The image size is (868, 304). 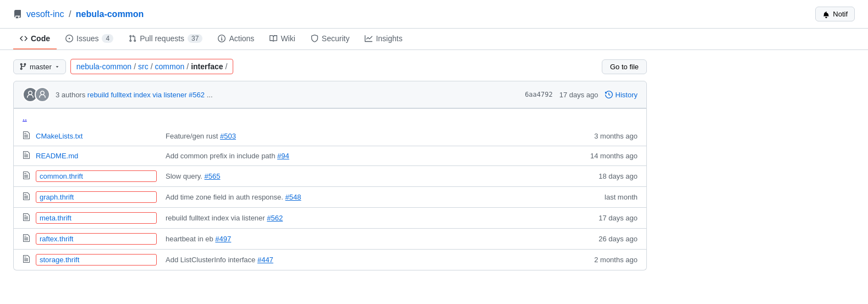 I want to click on crumb-sep-1: /, so click(x=135, y=67).